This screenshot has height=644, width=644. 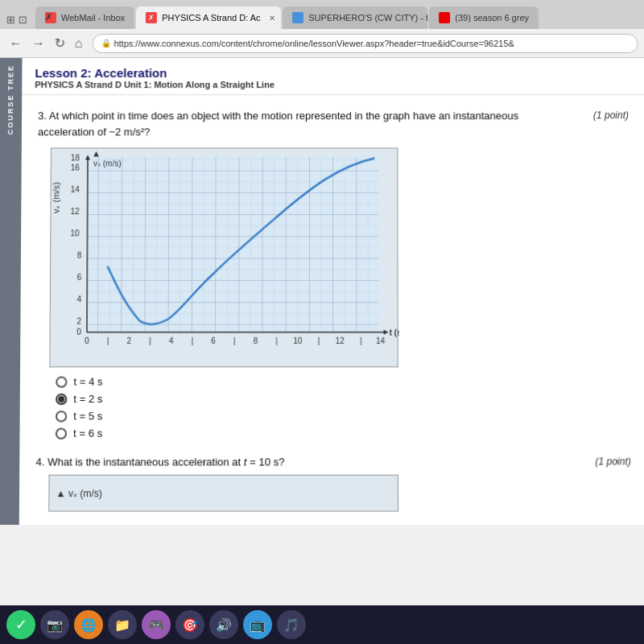 I want to click on radio-t2-fill, so click(x=61, y=398).